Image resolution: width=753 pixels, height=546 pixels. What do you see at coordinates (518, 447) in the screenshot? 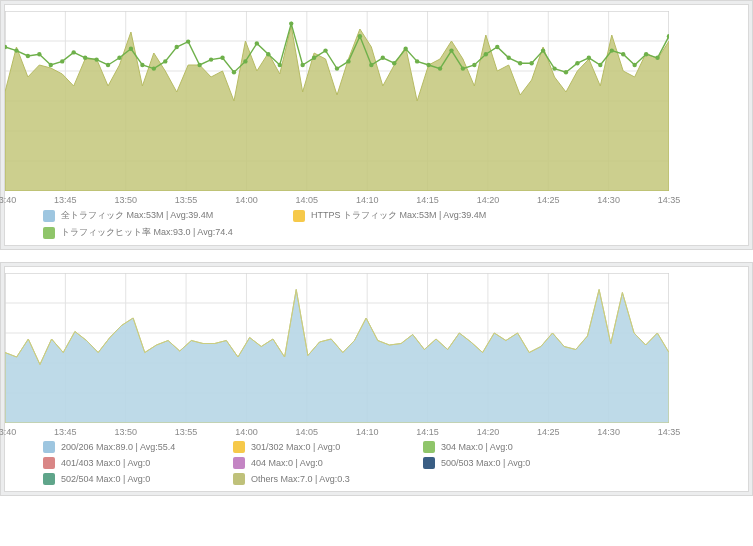
I see `legend-item: 304 Max:0 | Avg:0` at bounding box center [518, 447].